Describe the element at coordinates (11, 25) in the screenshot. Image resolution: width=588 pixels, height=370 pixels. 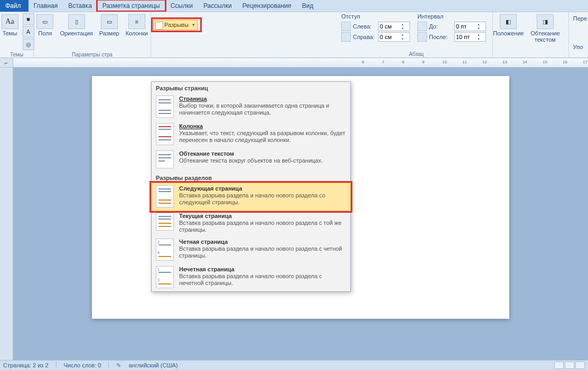
I see `themes-button: Aa Темы` at that location.